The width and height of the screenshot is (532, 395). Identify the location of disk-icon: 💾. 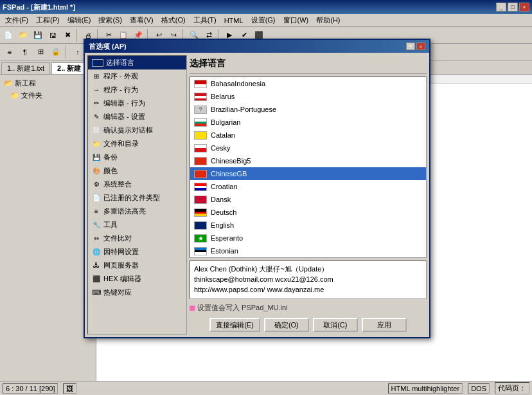
(96, 158).